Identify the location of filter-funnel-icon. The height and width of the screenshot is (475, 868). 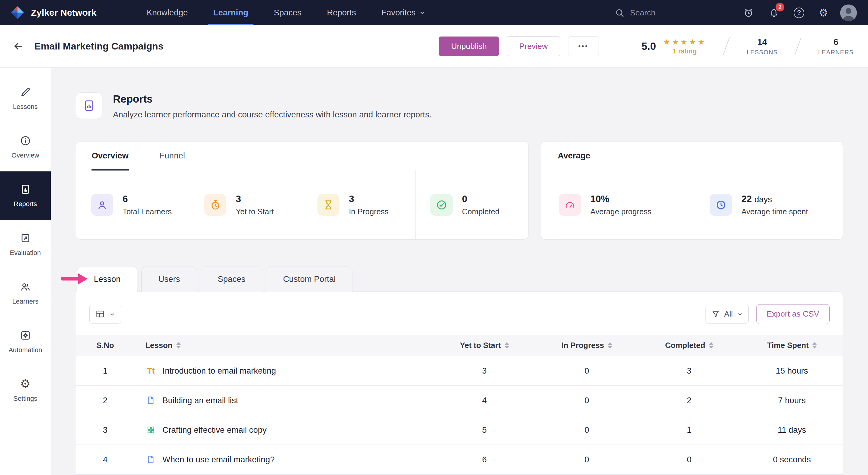
(716, 314).